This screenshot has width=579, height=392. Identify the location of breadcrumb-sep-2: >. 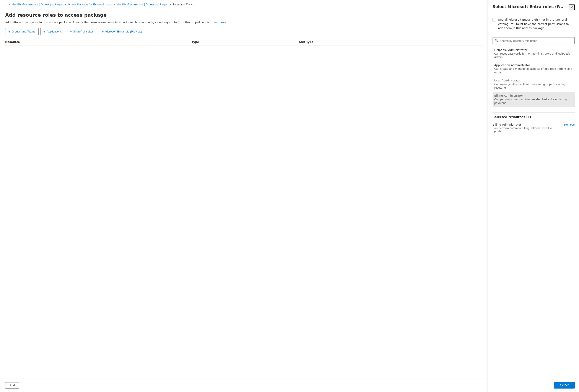
(114, 4).